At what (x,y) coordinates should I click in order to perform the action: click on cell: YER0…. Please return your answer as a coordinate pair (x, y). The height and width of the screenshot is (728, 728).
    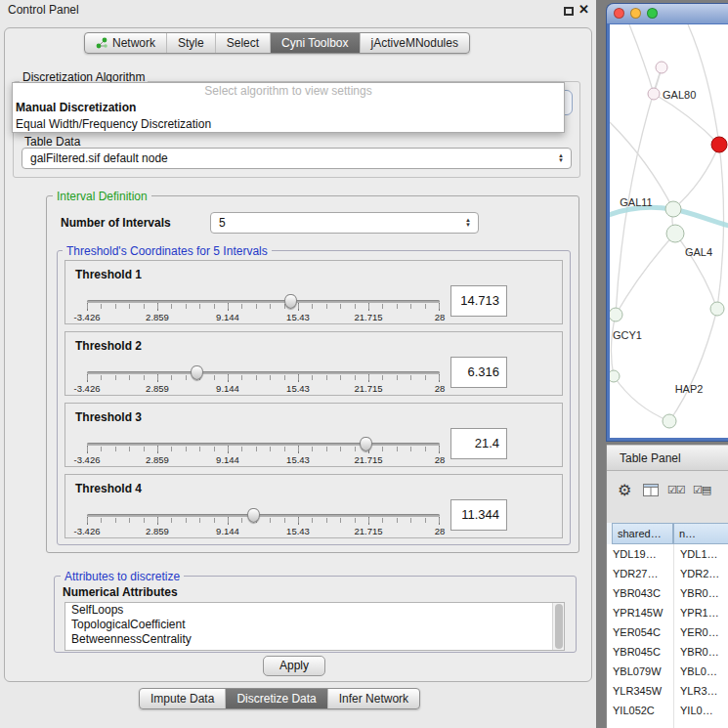
    Looking at the image, I should click on (702, 632).